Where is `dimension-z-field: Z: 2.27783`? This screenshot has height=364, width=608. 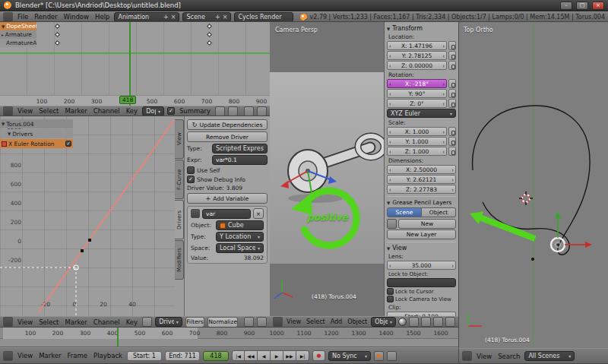 dimension-z-field: Z: 2.27783 is located at coordinates (421, 189).